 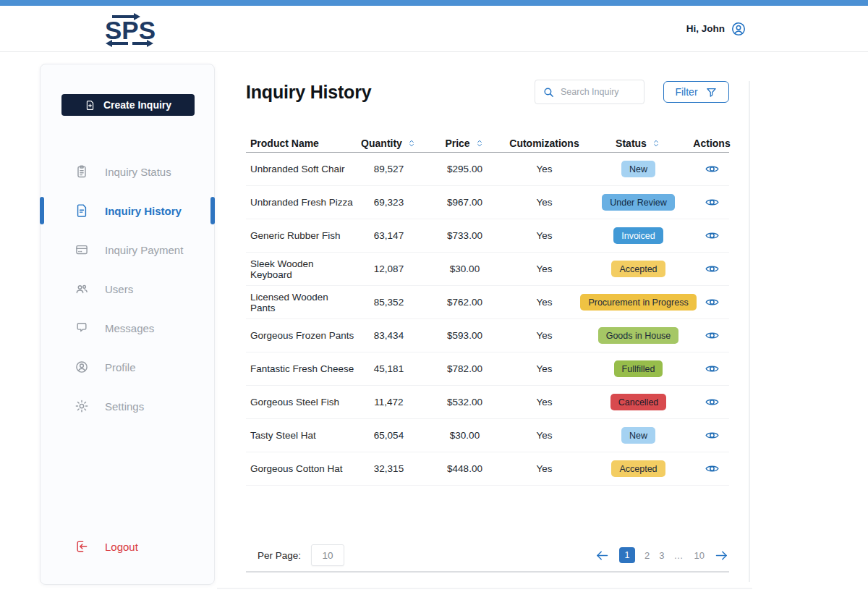 What do you see at coordinates (464, 369) in the screenshot?
I see `cell-price: $782.00` at bounding box center [464, 369].